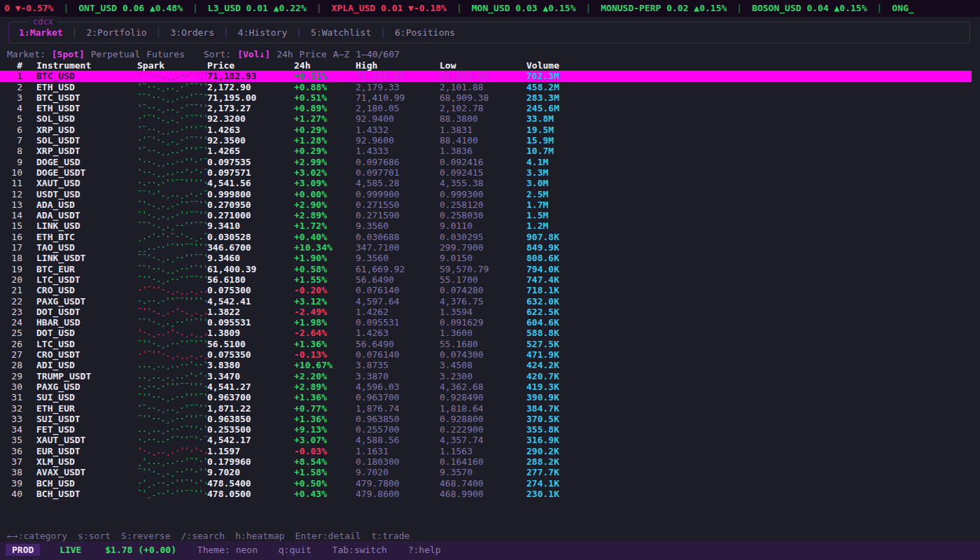 The image size is (980, 560). What do you see at coordinates (43, 22) in the screenshot?
I see `app-title: cdcx` at bounding box center [43, 22].